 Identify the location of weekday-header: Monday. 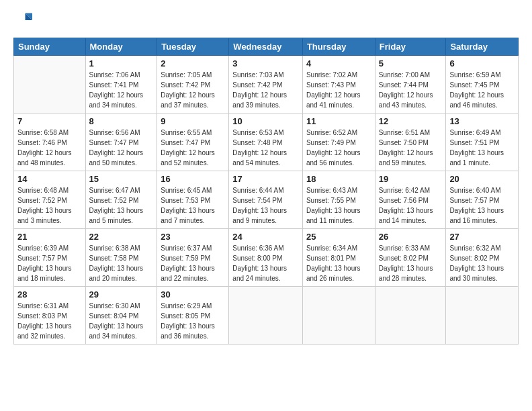
(121, 47).